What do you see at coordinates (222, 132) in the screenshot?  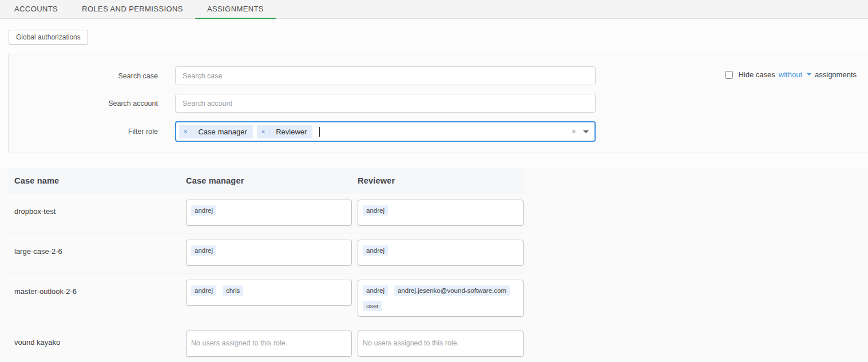 I see `role-filter-tag-label: Case manager` at bounding box center [222, 132].